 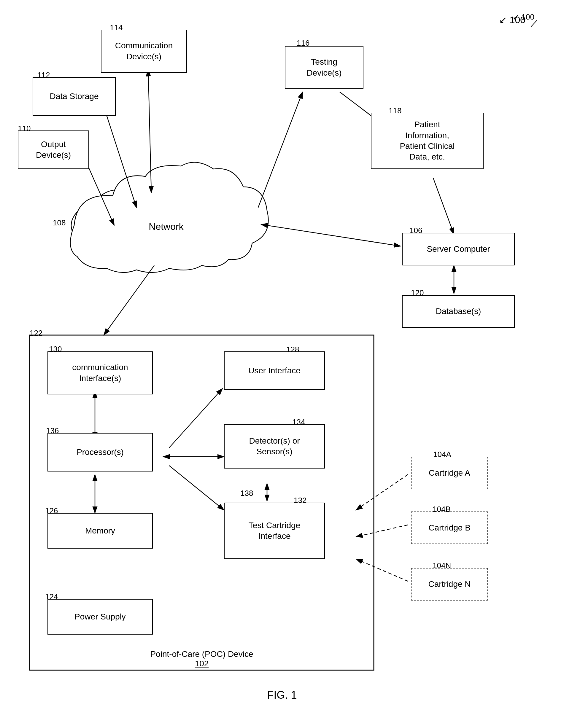 I want to click on cartridge-n-label: Cartridge N, so click(x=450, y=584).